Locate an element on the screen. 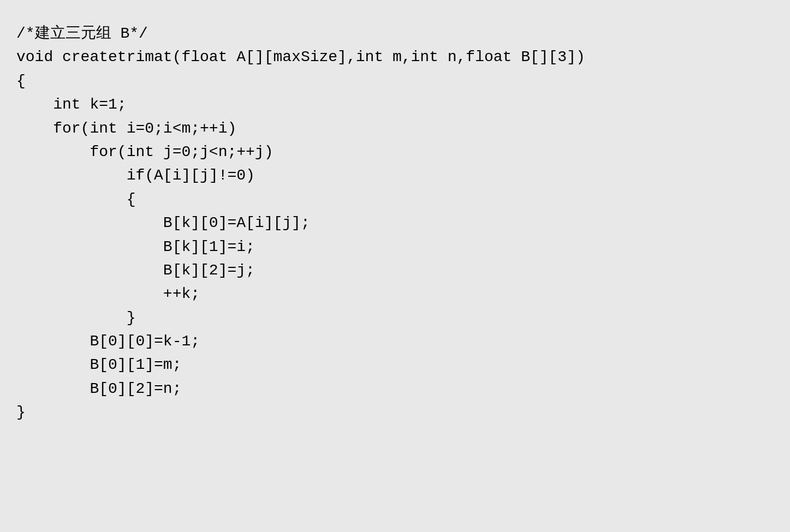  line-b02: B[0][2]=n; is located at coordinates (395, 388).